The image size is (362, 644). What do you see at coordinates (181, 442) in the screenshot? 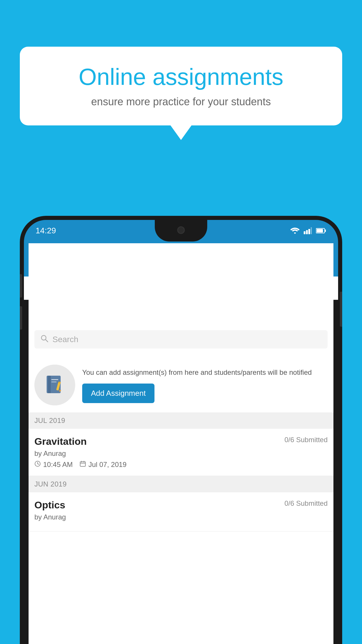
I see `assignment-item-header: Gravitation 0/6 Submitted` at bounding box center [181, 442].